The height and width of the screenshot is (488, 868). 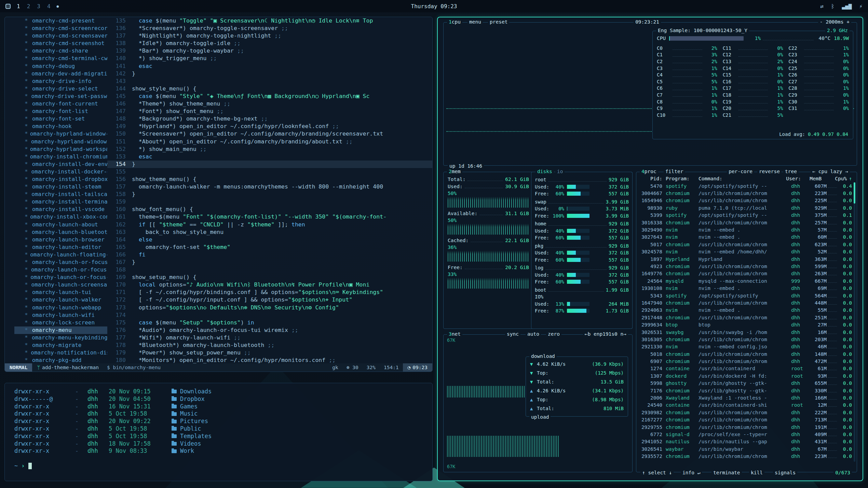 I want to click on code-line: 135 case $(menu "Toggle" "▣ Screensaver\…, so click(x=270, y=21).